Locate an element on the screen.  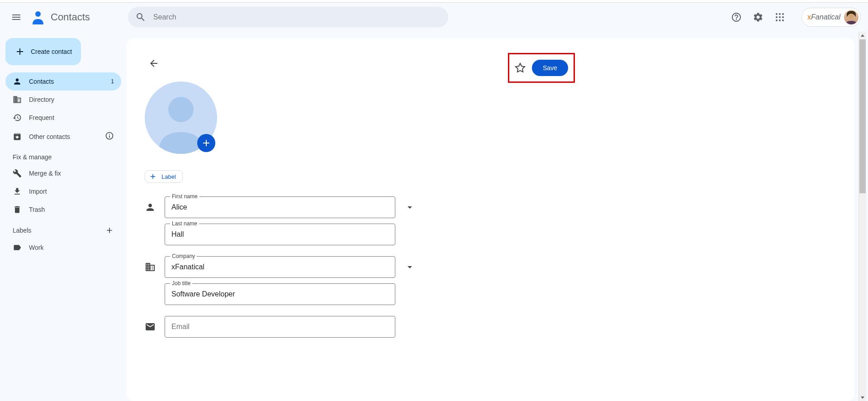
last-name-label: Last name is located at coordinates (185, 224).